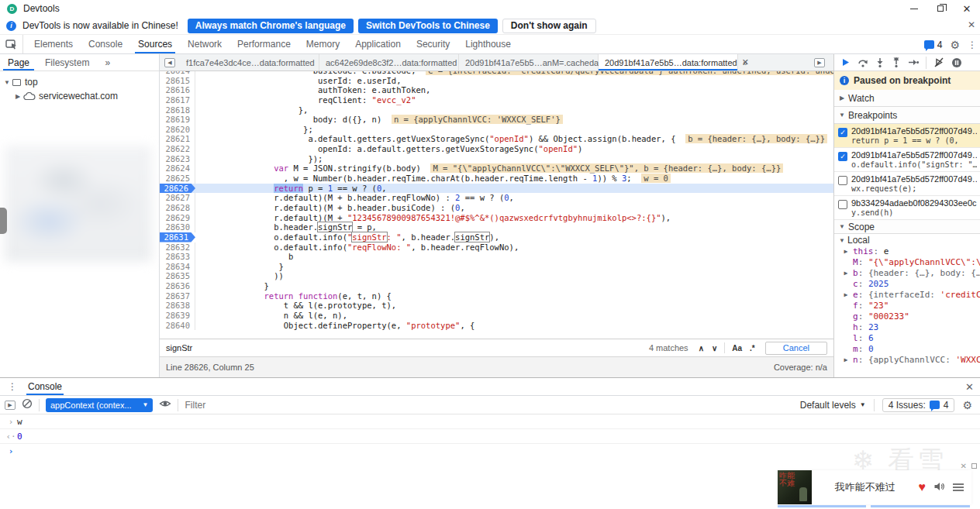  Describe the element at coordinates (178, 149) in the screenshot. I see `line-number: 28622` at that location.